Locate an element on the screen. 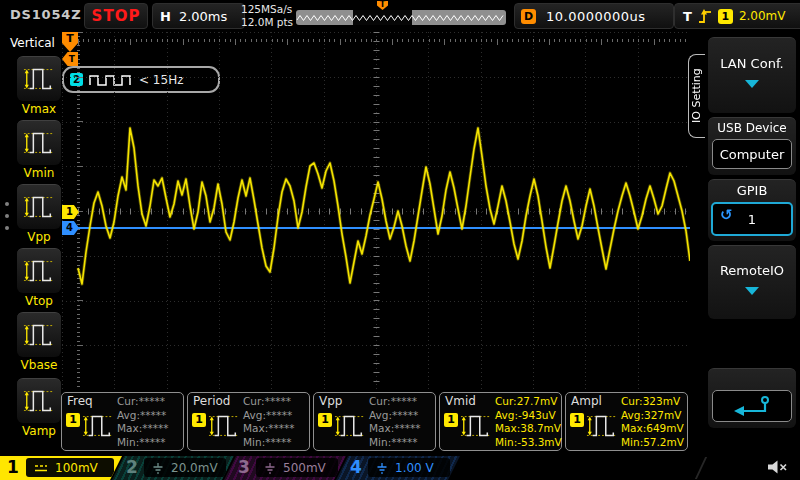 This screenshot has width=800, height=480. delay-badge: D is located at coordinates (528, 16).